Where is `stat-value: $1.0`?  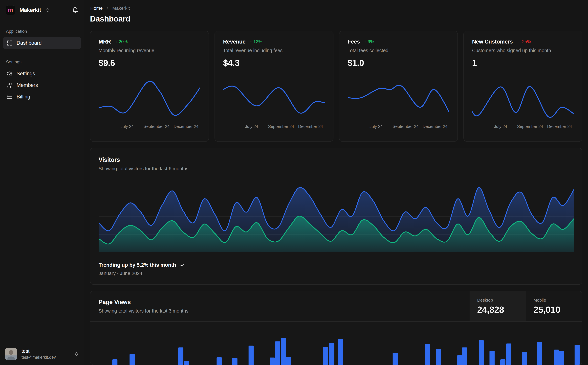 stat-value: $1.0 is located at coordinates (399, 63).